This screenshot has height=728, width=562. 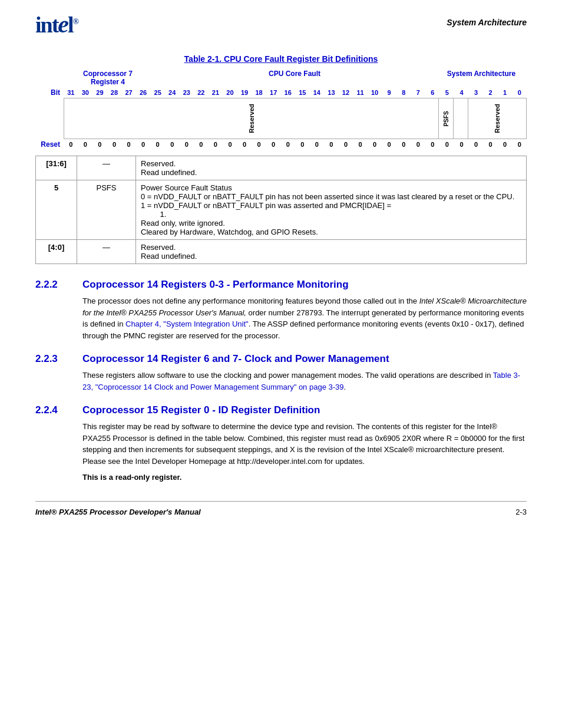 I want to click on section-222-title: Coprocessor 14 Registers 0-3 - Performan…, so click(x=216, y=285).